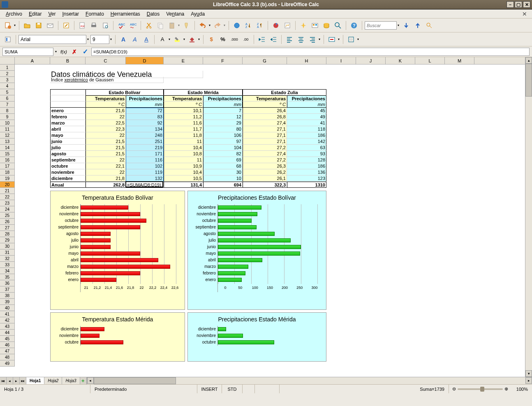  Describe the element at coordinates (27, 25) in the screenshot. I see `open-icon` at that location.